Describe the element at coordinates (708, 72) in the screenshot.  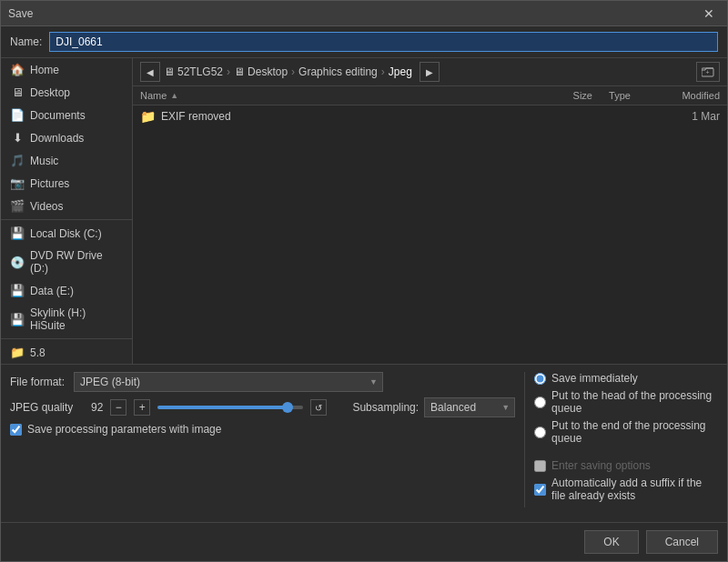
I see `new-folder-icon: +` at that location.